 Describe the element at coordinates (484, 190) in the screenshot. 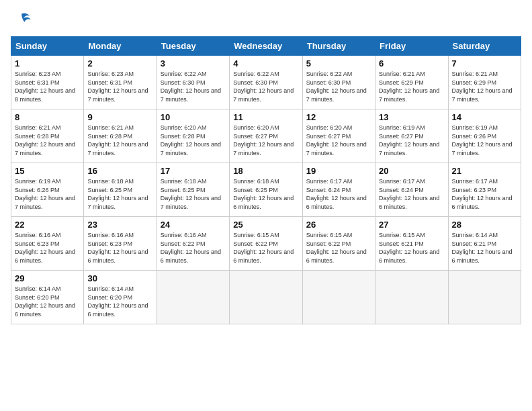

I see `calendar-cell: 21 Sunrise: 6:17 AMSunset: 6:23 PMDaylig…` at that location.